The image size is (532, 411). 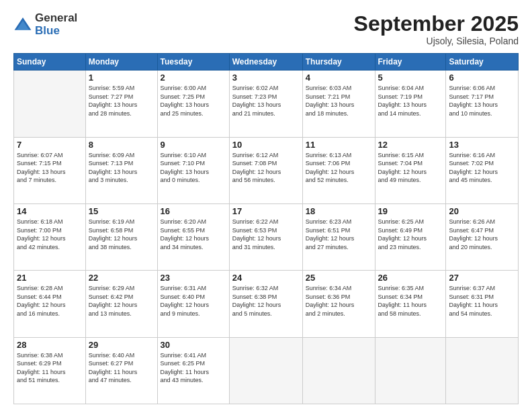 I want to click on day-number: 16, so click(x=193, y=211).